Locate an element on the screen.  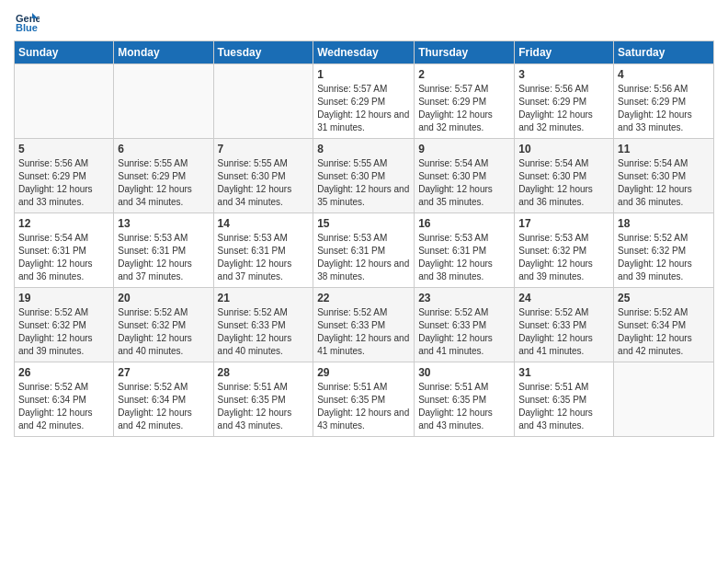
calendar-cell: 11Sunrise: 5:54 AM Sunset: 6:30 PM Dayli… is located at coordinates (664, 177).